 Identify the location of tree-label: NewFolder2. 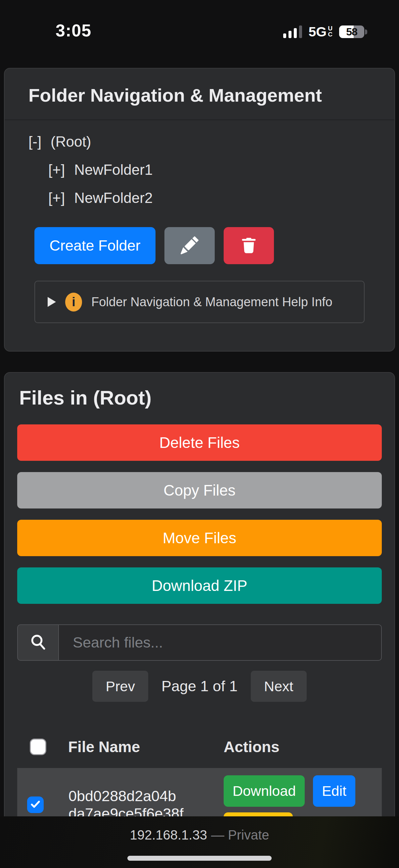
(113, 198).